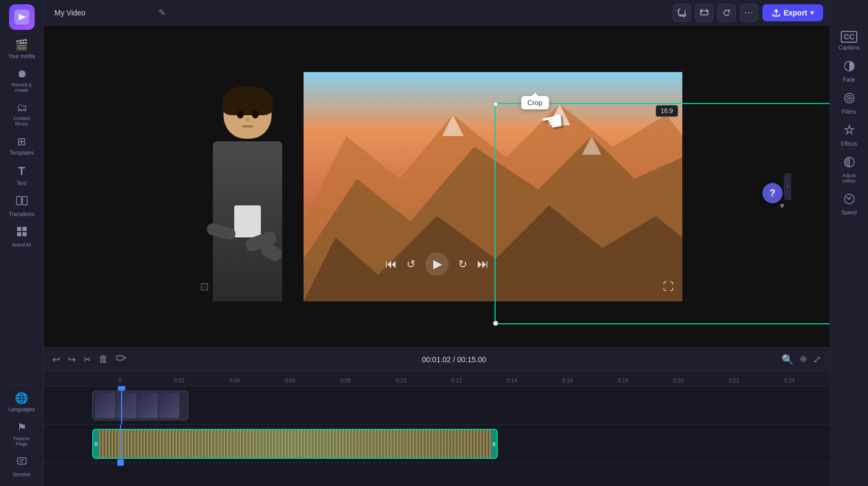 The width and height of the screenshot is (868, 486). What do you see at coordinates (849, 201) in the screenshot?
I see `speed-icon` at bounding box center [849, 201].